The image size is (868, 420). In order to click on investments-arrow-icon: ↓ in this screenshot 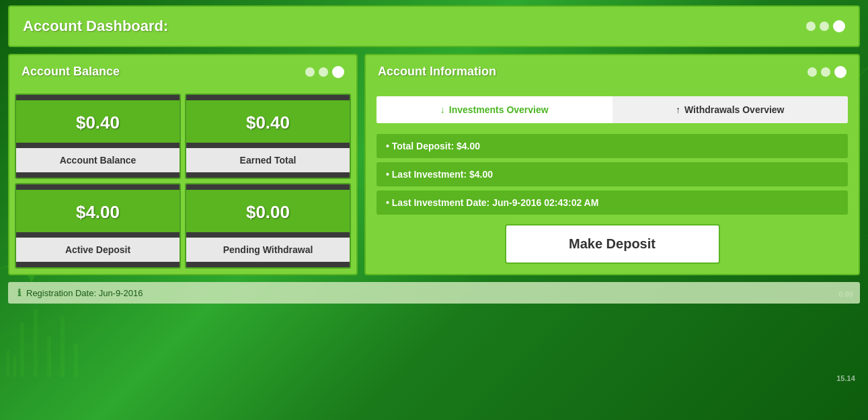, I will do `click(442, 110)`.